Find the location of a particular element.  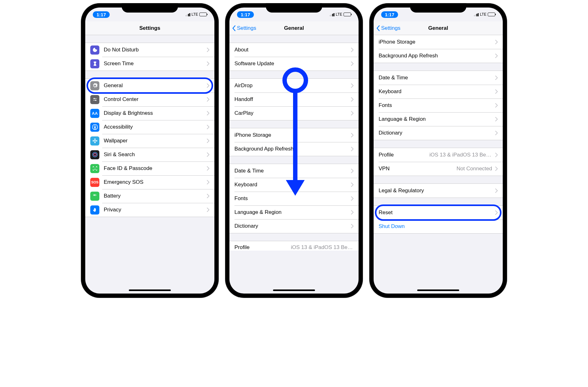

row-wallpaper: Wallpaper is located at coordinates (150, 141).